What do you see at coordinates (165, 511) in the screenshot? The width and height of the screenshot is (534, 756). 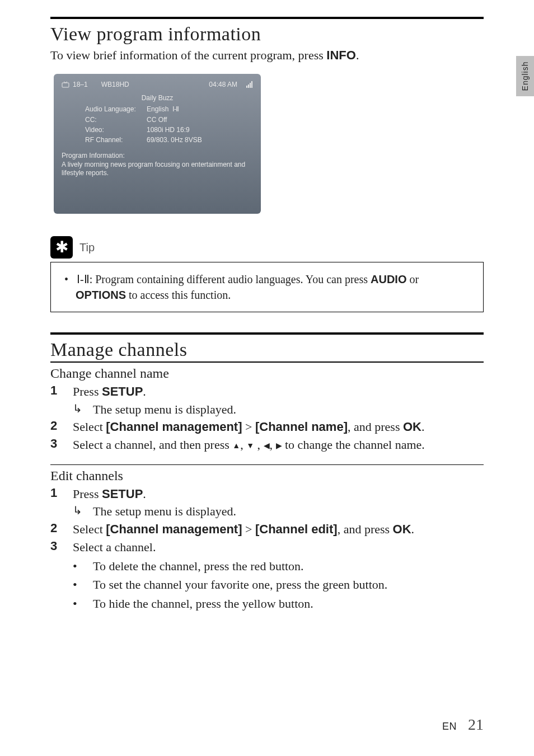 I see `ec-step1-result: The setup menu is displayed.` at bounding box center [165, 511].